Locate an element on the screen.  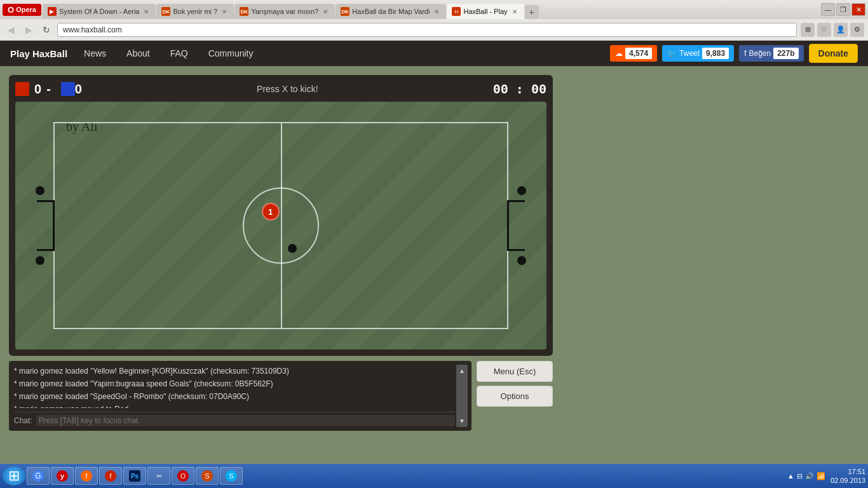
back-button: ◀ is located at coordinates (11, 30).